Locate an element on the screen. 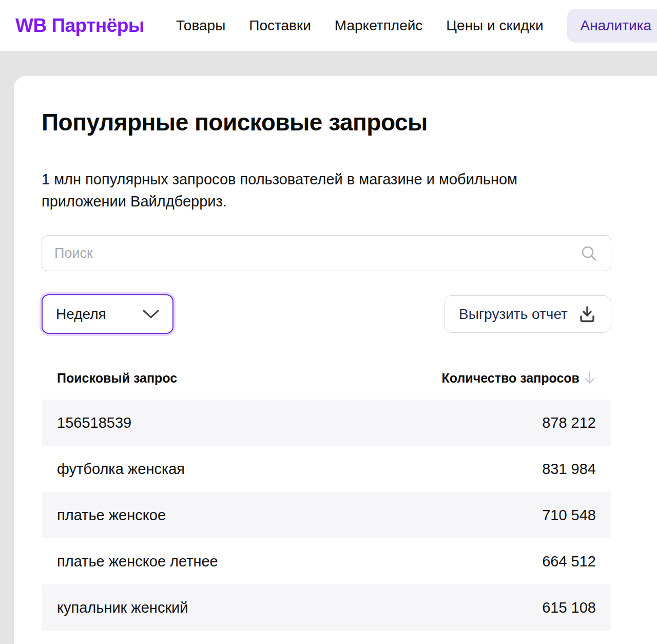 The height and width of the screenshot is (644, 657). query-cell: футболка женская is located at coordinates (121, 469).